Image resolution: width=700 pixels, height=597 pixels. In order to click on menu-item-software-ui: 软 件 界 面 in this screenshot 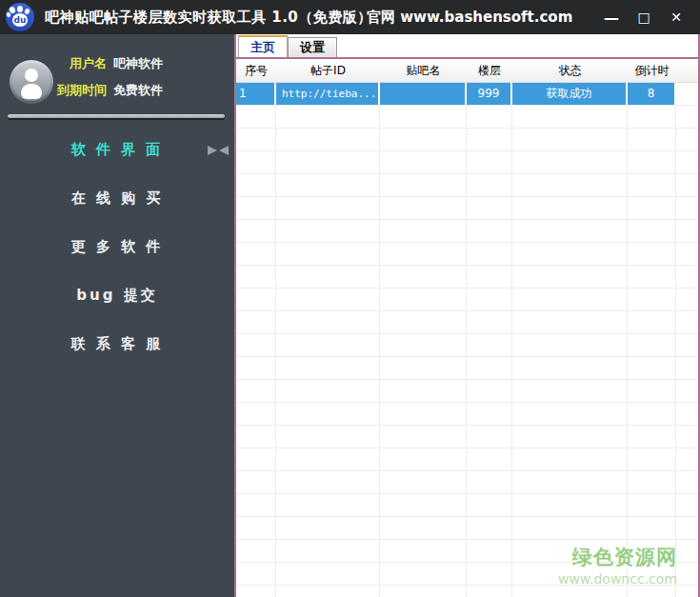, I will do `click(117, 150)`.